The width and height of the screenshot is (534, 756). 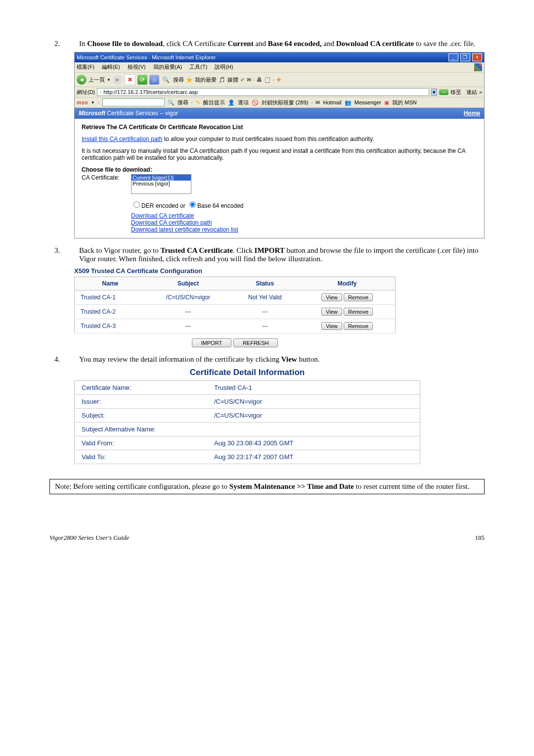 I want to click on msn-search-label: 搜尋, so click(x=183, y=103).